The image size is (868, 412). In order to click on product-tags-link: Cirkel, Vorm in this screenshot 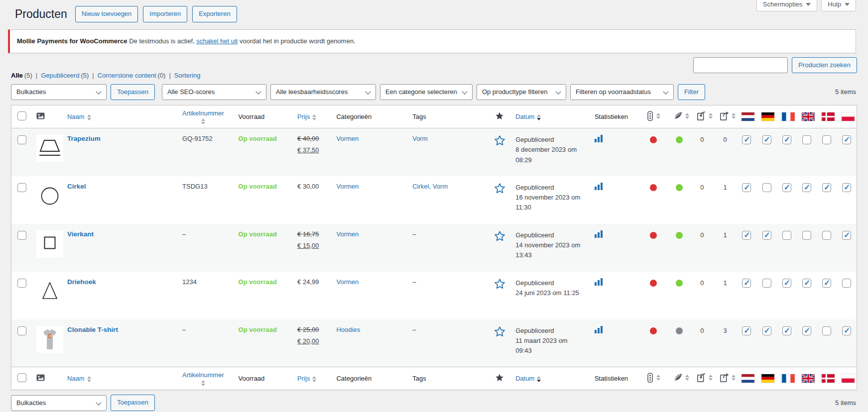, I will do `click(430, 186)`.